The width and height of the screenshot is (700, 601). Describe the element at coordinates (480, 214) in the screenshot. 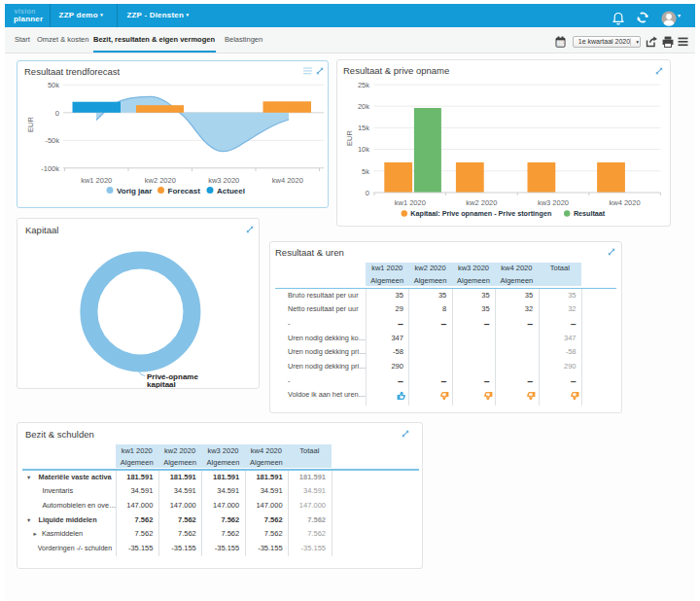

I see `svg-text:Kapitaal: Prive opnamen - Priv: Kapitaal: Prive opnamen - Prive storting…` at that location.